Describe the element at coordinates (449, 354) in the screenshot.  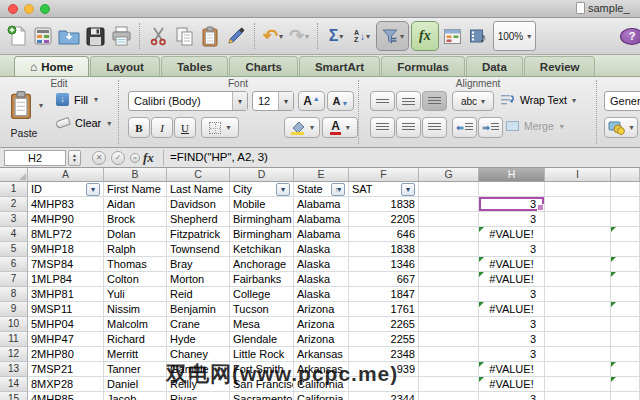
I see `cell-G12` at that location.